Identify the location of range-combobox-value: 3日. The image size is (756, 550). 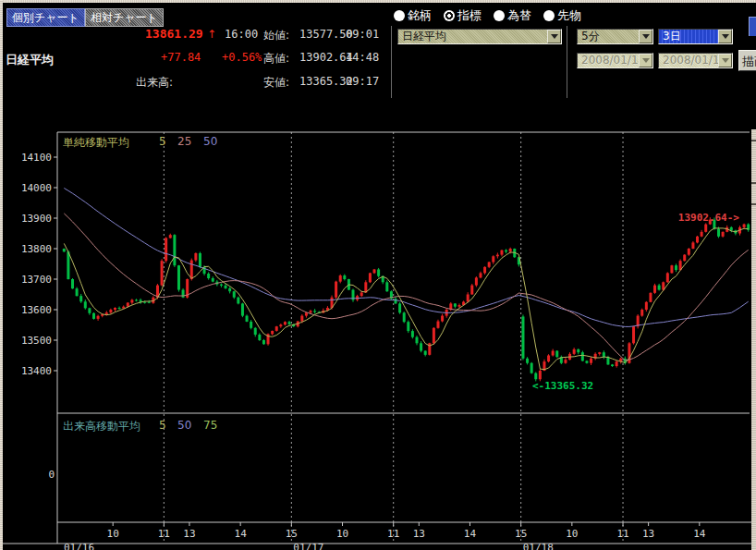
(689, 37).